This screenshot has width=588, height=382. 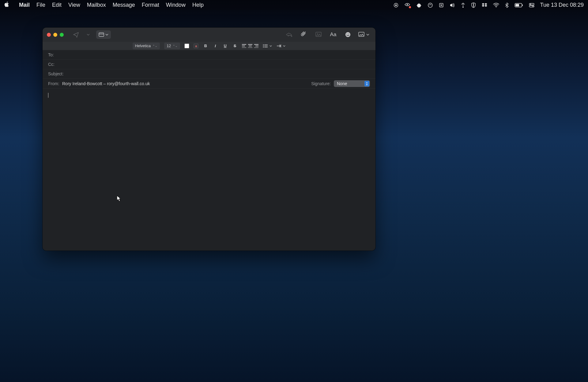 I want to click on shield-icon, so click(x=473, y=5).